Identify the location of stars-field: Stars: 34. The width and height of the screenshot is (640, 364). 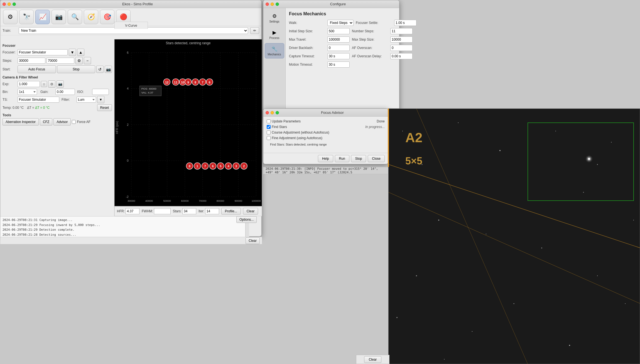
(185, 211).